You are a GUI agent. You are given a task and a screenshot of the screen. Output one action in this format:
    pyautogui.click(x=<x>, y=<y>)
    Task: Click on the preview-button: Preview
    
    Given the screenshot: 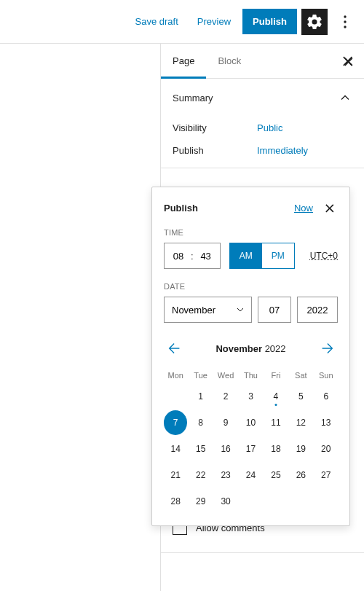 What is the action you would take?
    pyautogui.click(x=214, y=22)
    